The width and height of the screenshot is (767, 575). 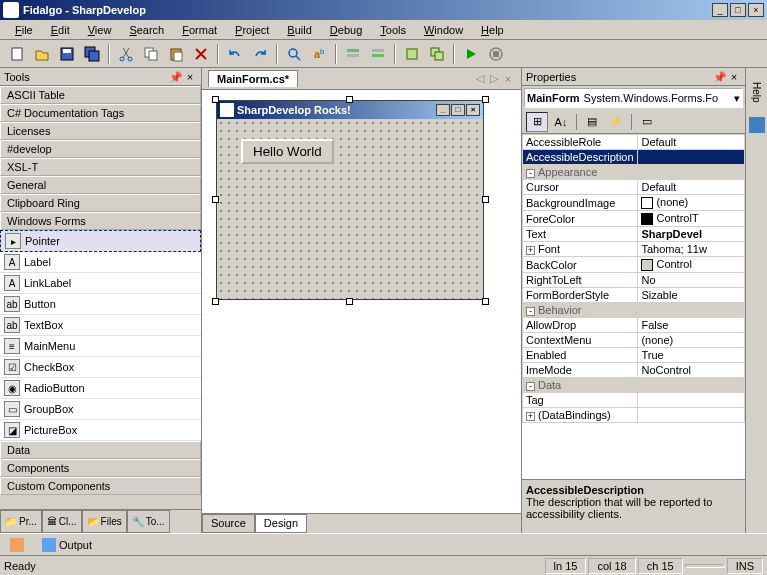 What do you see at coordinates (235, 54) in the screenshot?
I see `undo-button` at bounding box center [235, 54].